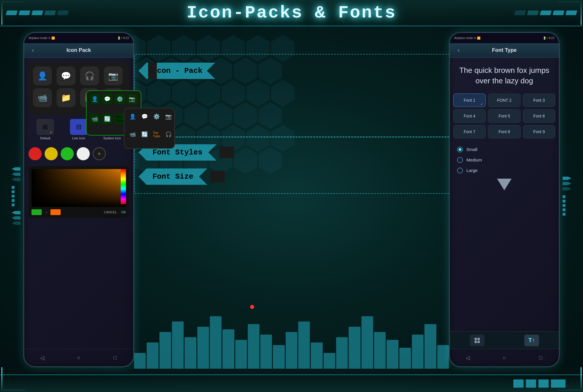 The height and width of the screenshot is (392, 583). What do you see at coordinates (115, 358) in the screenshot?
I see `nav-recent-left: □` at bounding box center [115, 358].